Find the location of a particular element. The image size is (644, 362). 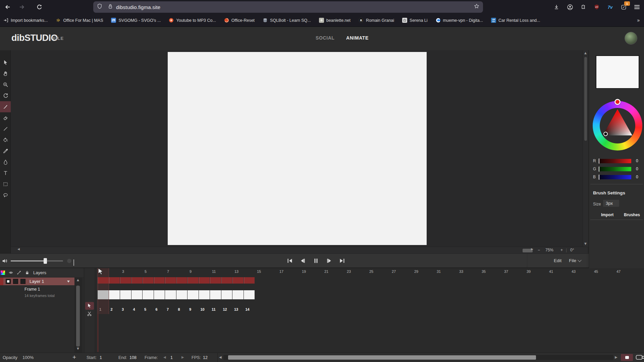

color-wheel is located at coordinates (618, 126).